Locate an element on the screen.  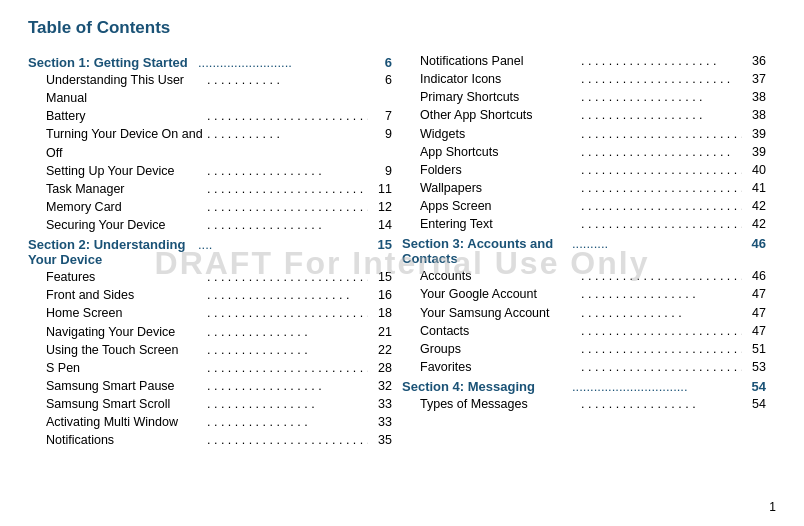
toc-entry: Favorites . . . . . . . . . . . . . . . … is located at coordinates (584, 367).